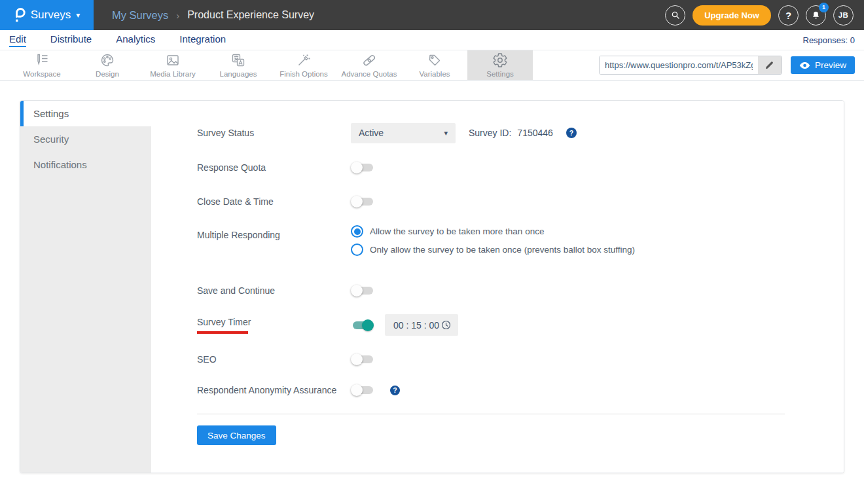 Image resolution: width=864 pixels, height=504 pixels. Describe the element at coordinates (520, 168) in the screenshot. I see `response-quota-row: Response Quota` at that location.